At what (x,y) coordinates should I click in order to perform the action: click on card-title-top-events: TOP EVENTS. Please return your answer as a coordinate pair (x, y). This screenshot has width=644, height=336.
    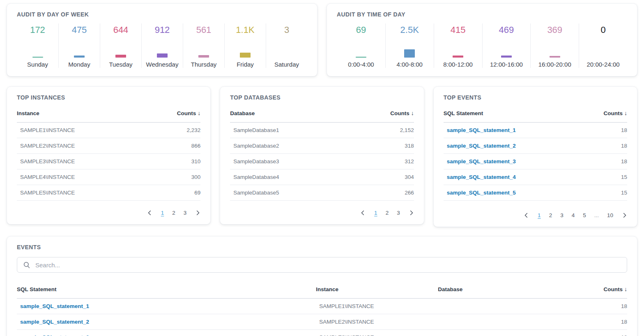
    Looking at the image, I should click on (536, 97).